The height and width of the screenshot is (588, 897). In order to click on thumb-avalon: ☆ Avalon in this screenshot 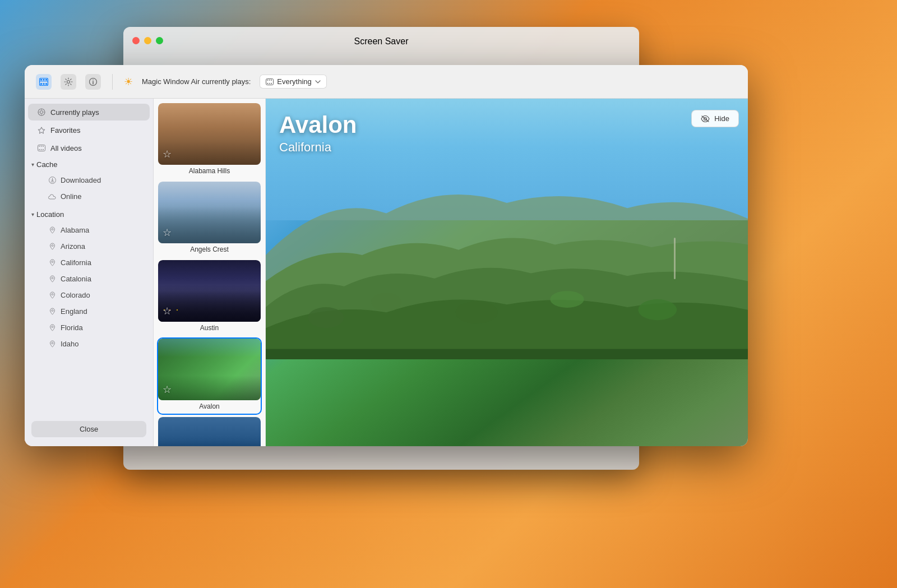, I will do `click(210, 376)`.